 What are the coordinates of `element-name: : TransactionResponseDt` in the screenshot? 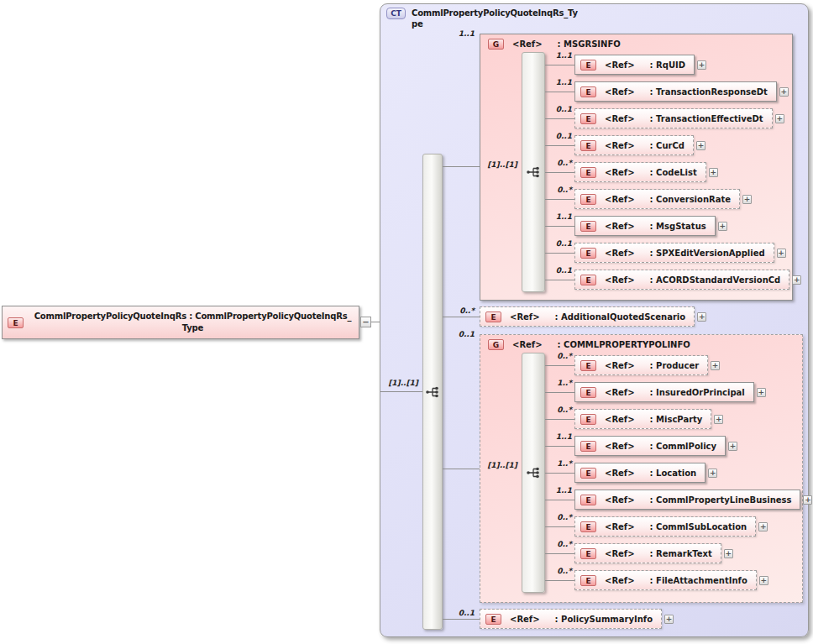 It's located at (709, 92).